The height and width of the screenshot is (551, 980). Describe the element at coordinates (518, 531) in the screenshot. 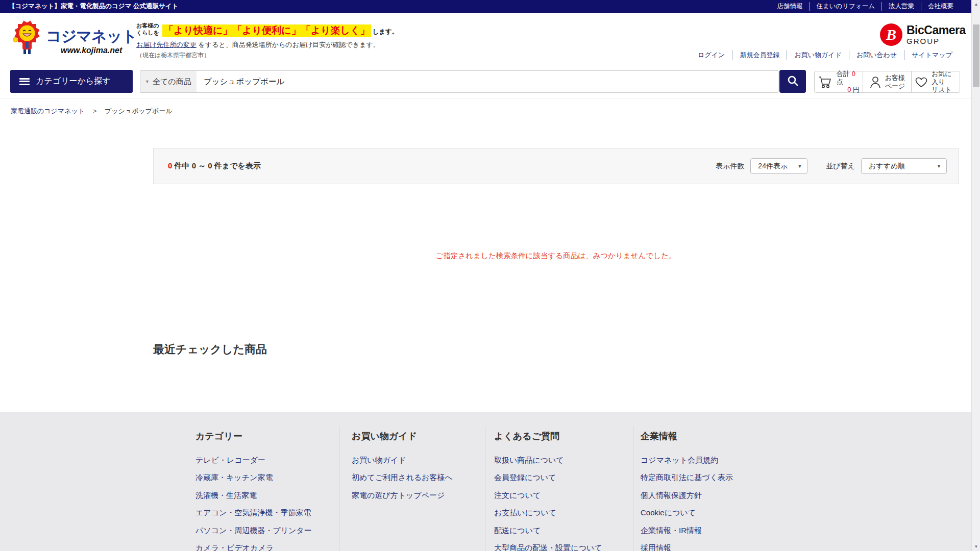

I see `footer-link: 配送について` at that location.